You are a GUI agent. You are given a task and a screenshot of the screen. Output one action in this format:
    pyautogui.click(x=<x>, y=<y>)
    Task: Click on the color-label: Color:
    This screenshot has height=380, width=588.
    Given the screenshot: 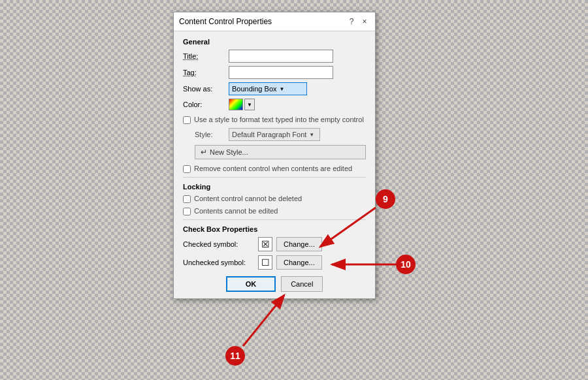 What is the action you would take?
    pyautogui.click(x=206, y=104)
    